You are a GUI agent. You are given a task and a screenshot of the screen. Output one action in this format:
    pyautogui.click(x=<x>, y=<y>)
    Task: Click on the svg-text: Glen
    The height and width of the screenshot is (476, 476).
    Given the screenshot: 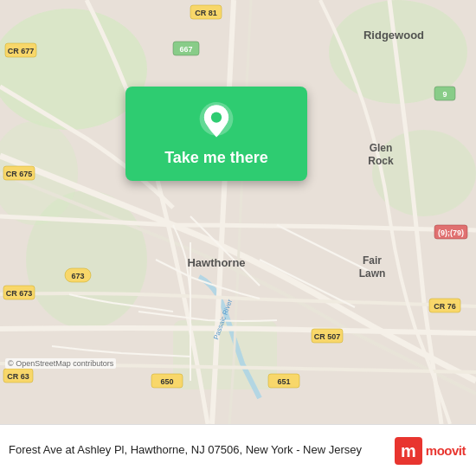 What is the action you would take?
    pyautogui.click(x=381, y=148)
    